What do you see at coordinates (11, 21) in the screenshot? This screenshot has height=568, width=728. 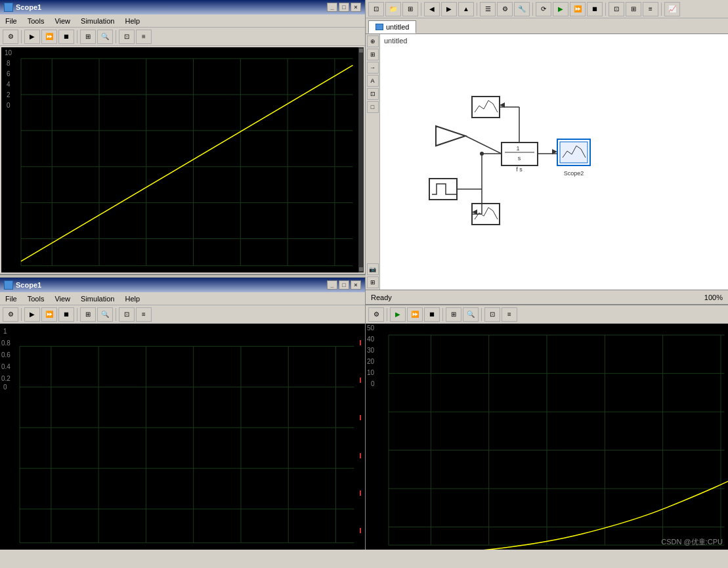 I see `scope1-file-menu: File` at bounding box center [11, 21].